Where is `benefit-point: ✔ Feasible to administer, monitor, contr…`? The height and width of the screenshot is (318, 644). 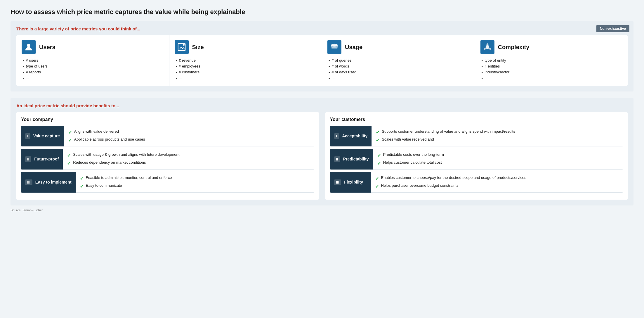 benefit-point: ✔ Feasible to administer, monitor, contr… is located at coordinates (195, 178).